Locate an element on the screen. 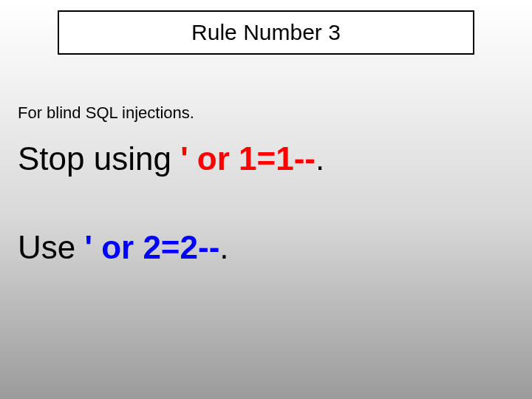  body-line-2: Use ' or 2=2--. is located at coordinates (123, 248).